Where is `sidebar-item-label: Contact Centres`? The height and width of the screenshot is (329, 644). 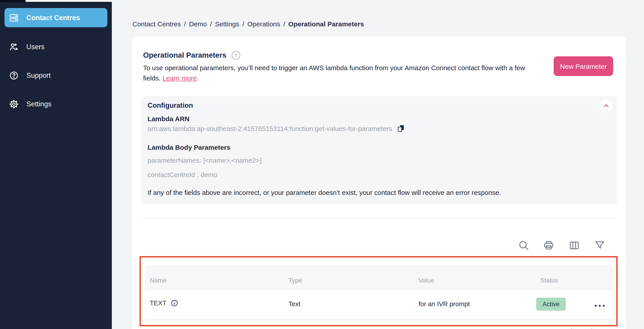
sidebar-item-label: Contact Centres is located at coordinates (53, 18).